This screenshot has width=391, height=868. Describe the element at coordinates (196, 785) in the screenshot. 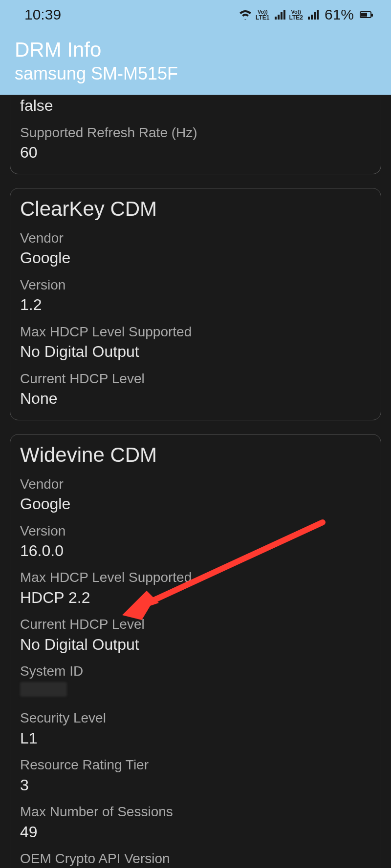

I see `value-resource-rating-tier: 3` at that location.